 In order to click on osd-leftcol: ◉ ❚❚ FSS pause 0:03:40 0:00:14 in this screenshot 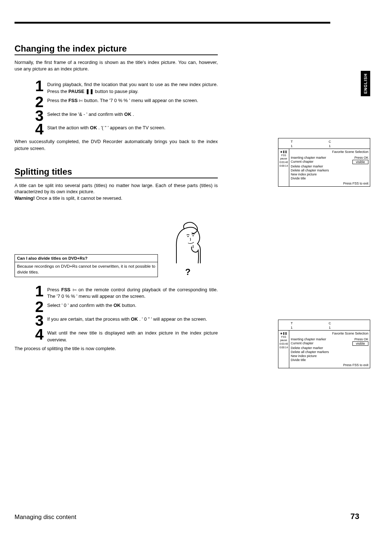, I will do `click(284, 168)`.